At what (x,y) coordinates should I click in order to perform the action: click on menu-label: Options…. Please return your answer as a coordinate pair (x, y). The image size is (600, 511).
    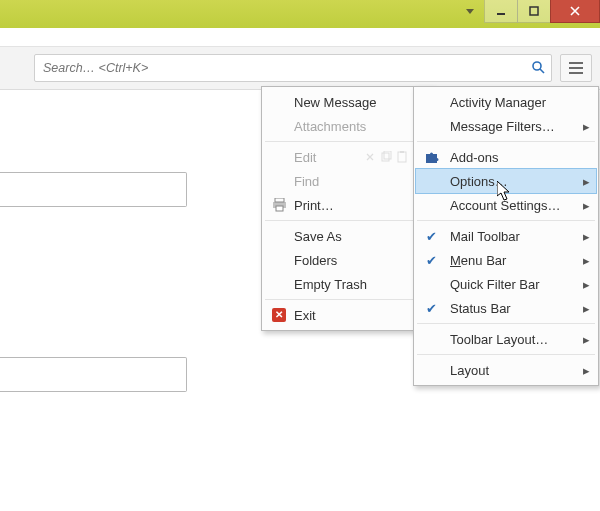
    Looking at the image, I should click on (479, 182).